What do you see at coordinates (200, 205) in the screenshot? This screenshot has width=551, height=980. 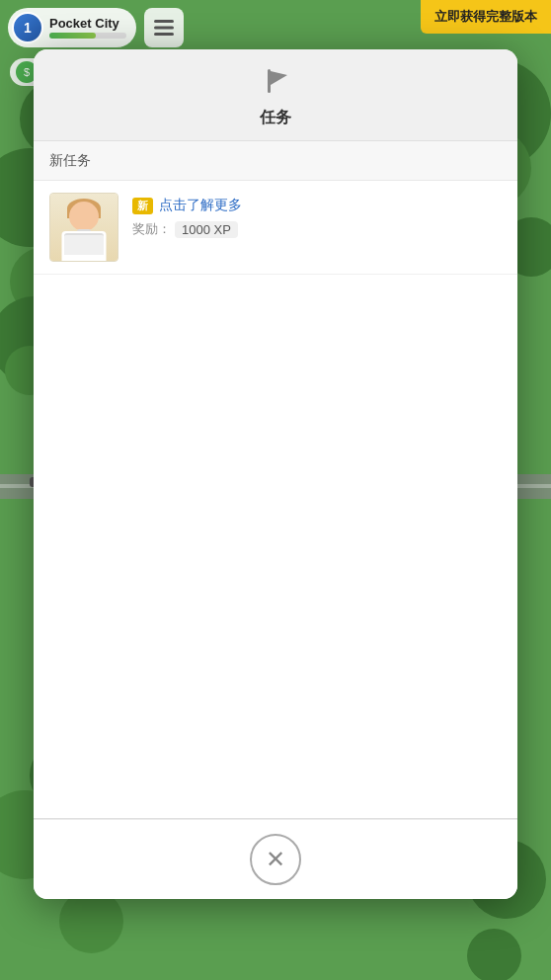 I see `quest-title-text: 点击了解更多` at bounding box center [200, 205].